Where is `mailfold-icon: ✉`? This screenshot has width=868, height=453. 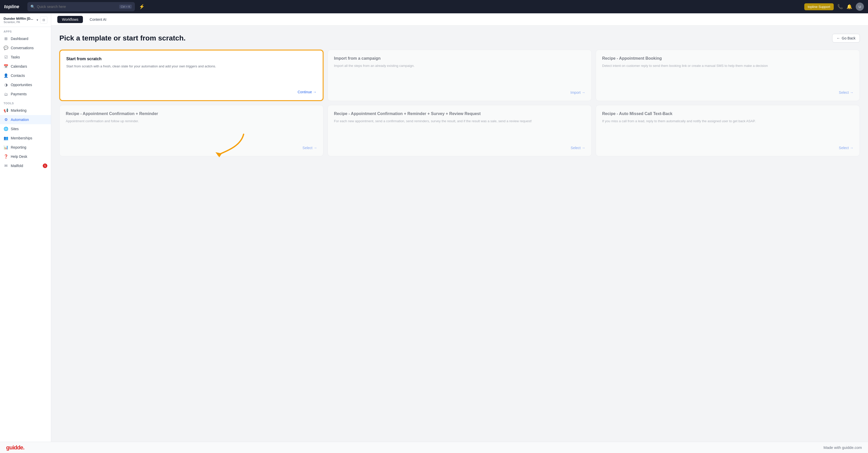
mailfold-icon: ✉ is located at coordinates (6, 166).